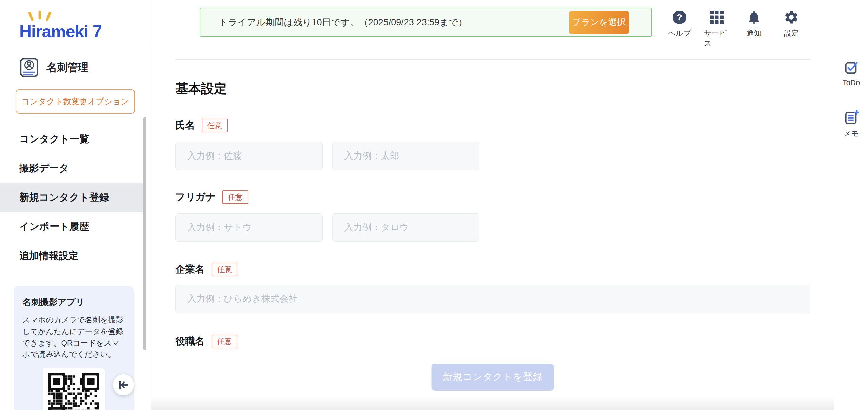 Image resolution: width=868 pixels, height=410 pixels. I want to click on brand-logo: Hirameki 7, so click(60, 27).